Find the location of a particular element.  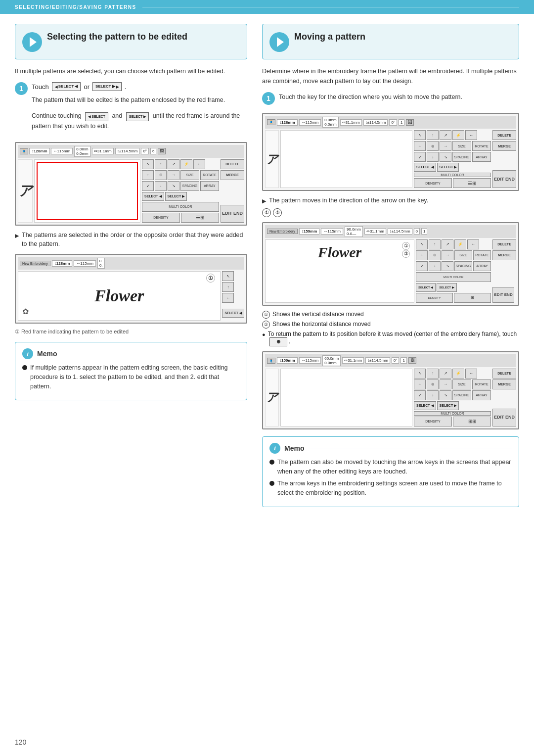

rblur-btn: ⚡ is located at coordinates (458, 135).